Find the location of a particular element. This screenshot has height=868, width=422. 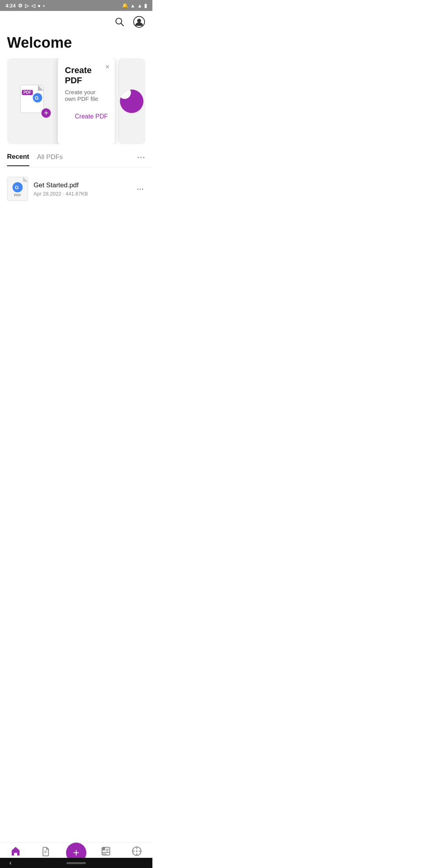

wifi-icon: ▲ is located at coordinates (133, 5).